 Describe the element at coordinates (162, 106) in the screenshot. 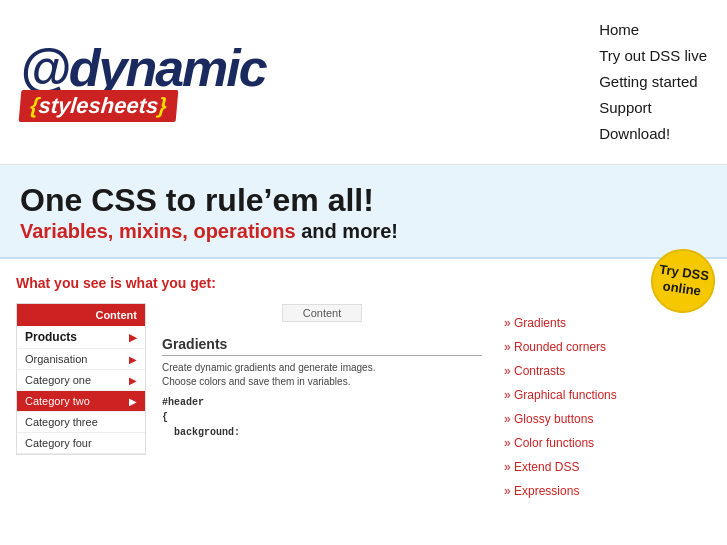

I see `brace-close: }` at that location.